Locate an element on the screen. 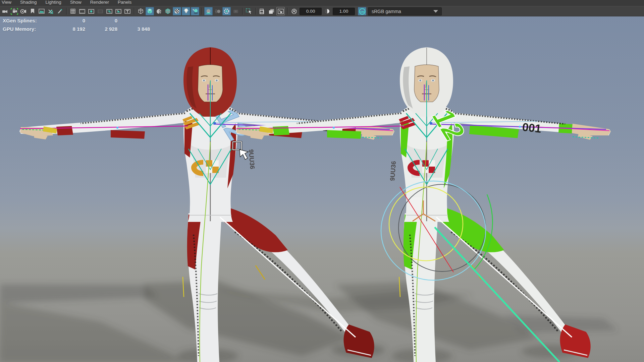 Image resolution: width=644 pixels, height=362 pixels. contrast-icon is located at coordinates (327, 11).